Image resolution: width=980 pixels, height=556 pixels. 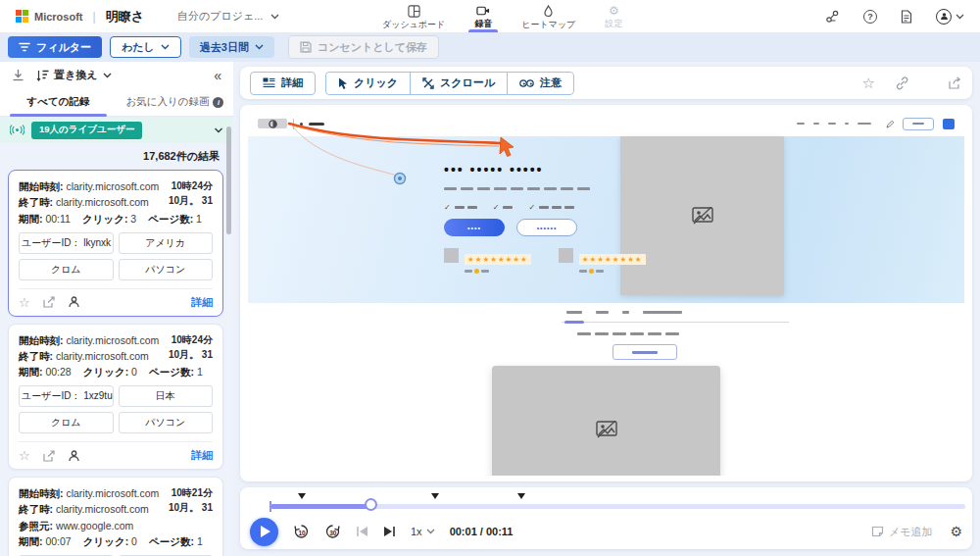 I want to click on card-timestamp: 10時24分 10月。 31, so click(x=190, y=194).